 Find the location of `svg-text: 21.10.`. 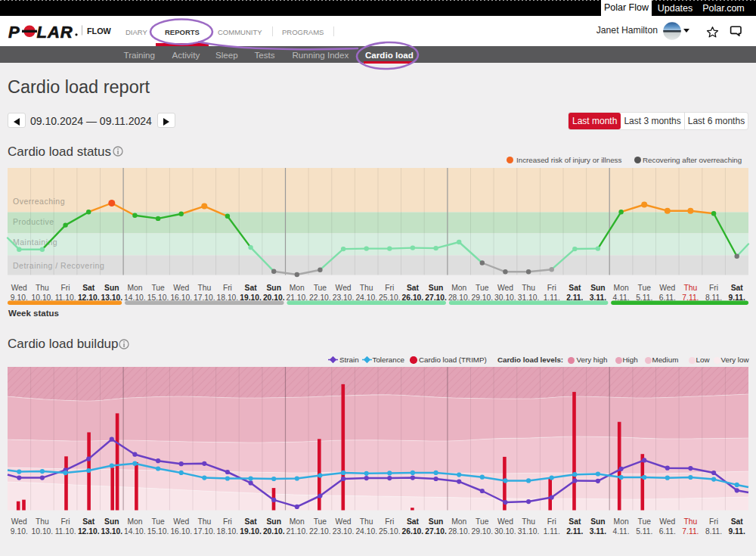

svg-text: 21.10. is located at coordinates (296, 298).